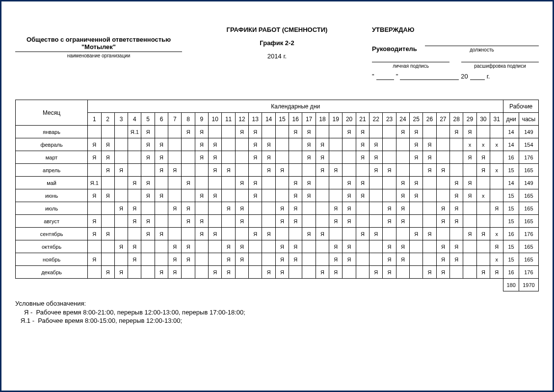 Image resolution: width=554 pixels, height=392 pixels. What do you see at coordinates (390, 119) in the screenshot?
I see `header-day-23: 23` at bounding box center [390, 119].